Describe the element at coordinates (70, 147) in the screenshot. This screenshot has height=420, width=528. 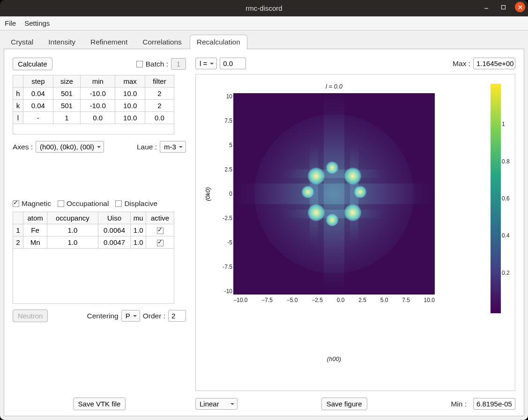
I see `axes-select: (h00), (0k0), (00l)` at that location.